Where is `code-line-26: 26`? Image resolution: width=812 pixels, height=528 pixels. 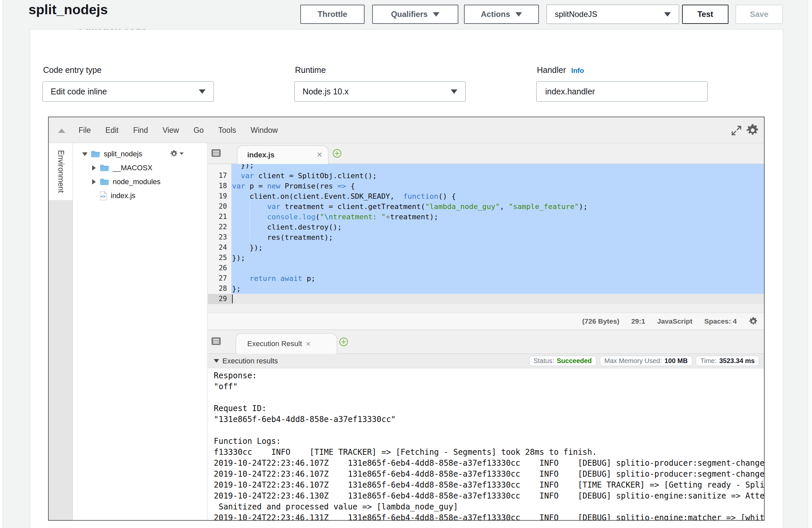
code-line-26: 26 is located at coordinates (486, 268).